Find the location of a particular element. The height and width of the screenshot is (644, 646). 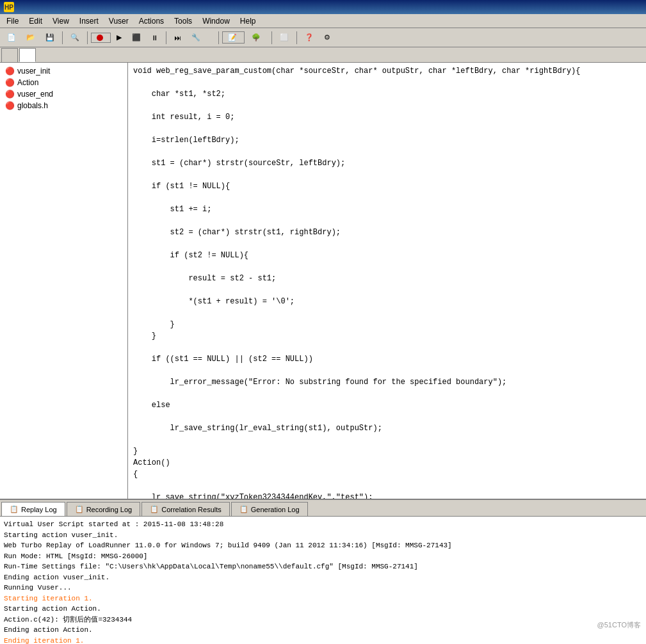

menu-item-edit: Edit is located at coordinates (36, 21).